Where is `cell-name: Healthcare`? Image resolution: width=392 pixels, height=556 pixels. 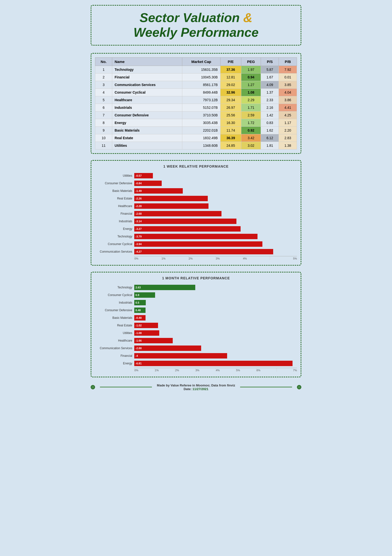
cell-name: Healthcare is located at coordinates (147, 100).